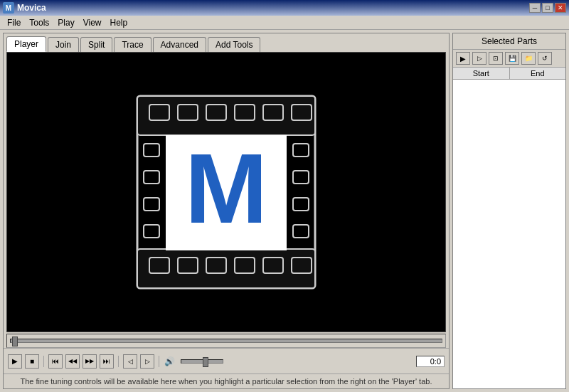 This screenshot has width=569, height=392. What do you see at coordinates (545, 58) in the screenshot?
I see `parts-refresh-btn: ↺` at bounding box center [545, 58].